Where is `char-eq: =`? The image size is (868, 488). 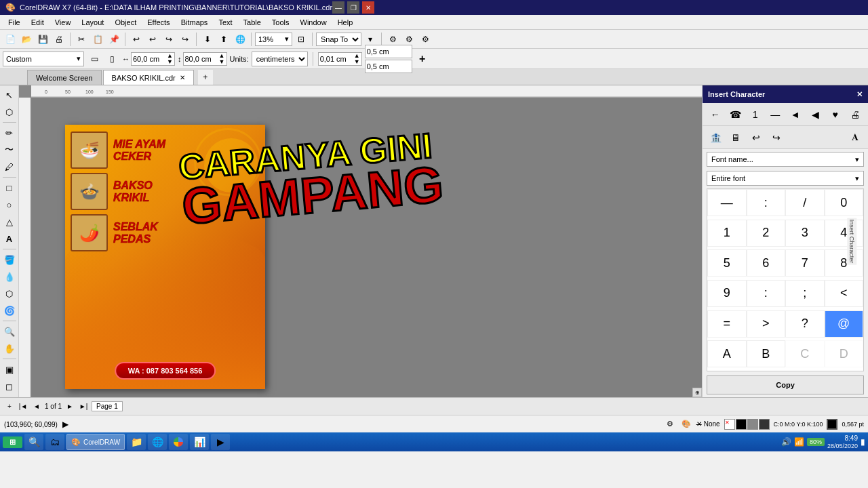 char-eq: = is located at coordinates (727, 324).